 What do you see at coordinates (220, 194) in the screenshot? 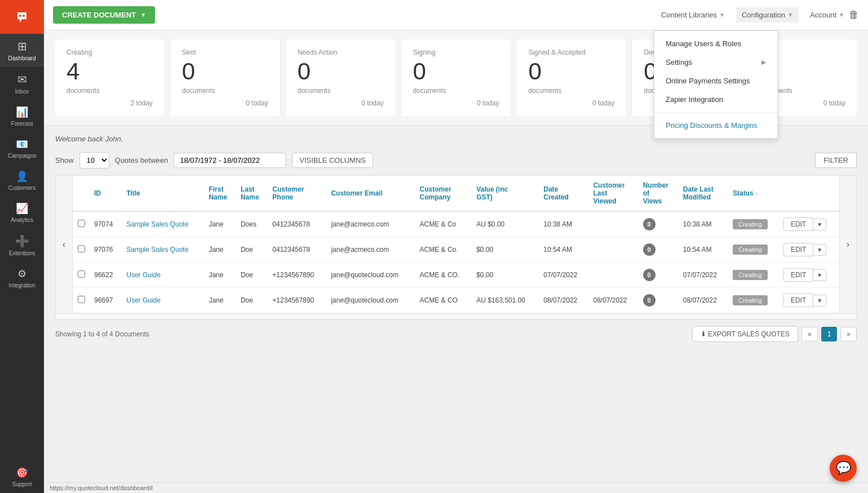
I see `col-first-name: FirstName` at bounding box center [220, 194].